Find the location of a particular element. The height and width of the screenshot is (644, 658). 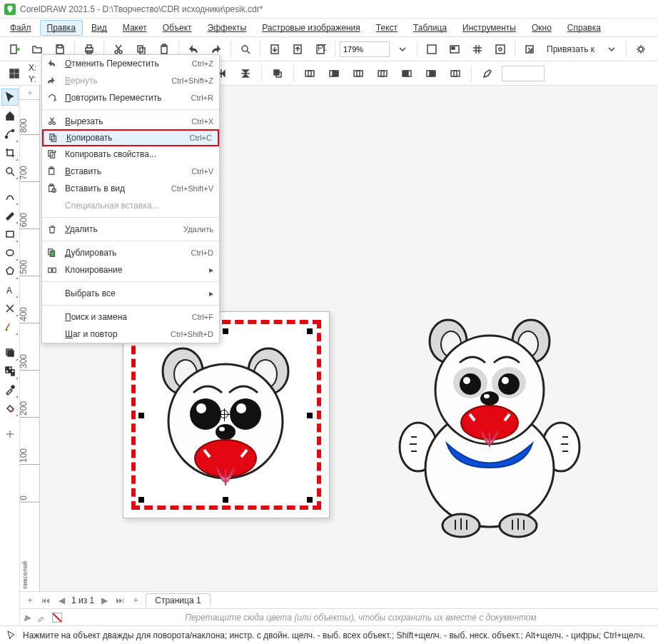

add-tool is located at coordinates (10, 434).